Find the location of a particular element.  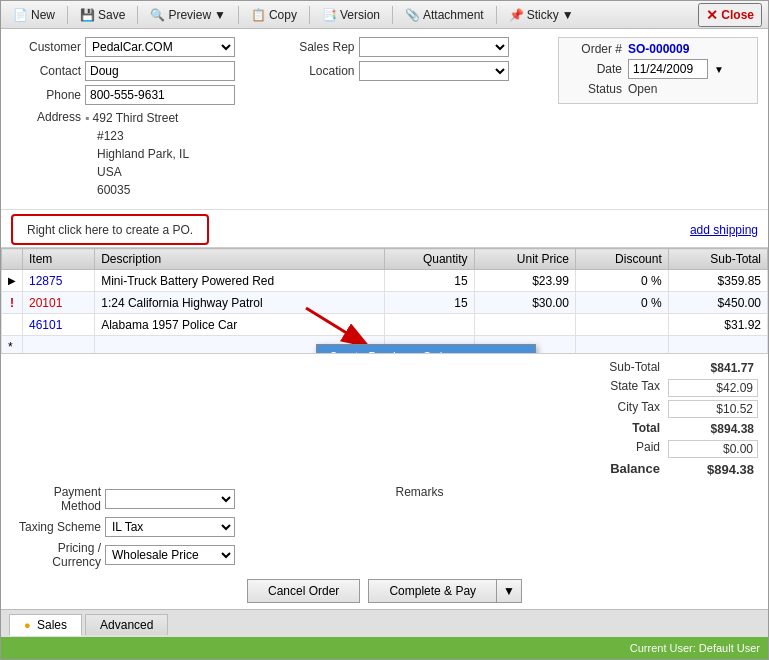

contact-input is located at coordinates (160, 71).